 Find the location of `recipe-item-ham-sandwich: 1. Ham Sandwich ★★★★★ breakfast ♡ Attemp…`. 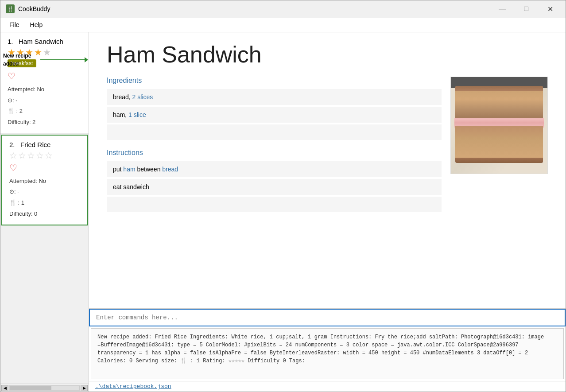

recipe-item-ham-sandwich: 1. Ham Sandwich ★★★★★ breakfast ♡ Attemp… is located at coordinates (44, 83).